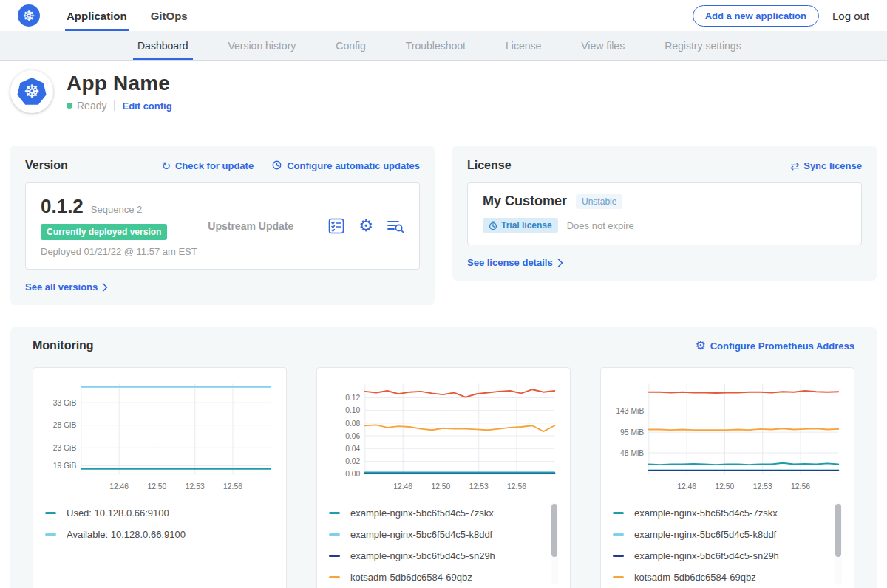  What do you see at coordinates (437, 578) in the screenshot?
I see `legend-item: kotsadm-5db6dc6584-69qbz` at bounding box center [437, 578].